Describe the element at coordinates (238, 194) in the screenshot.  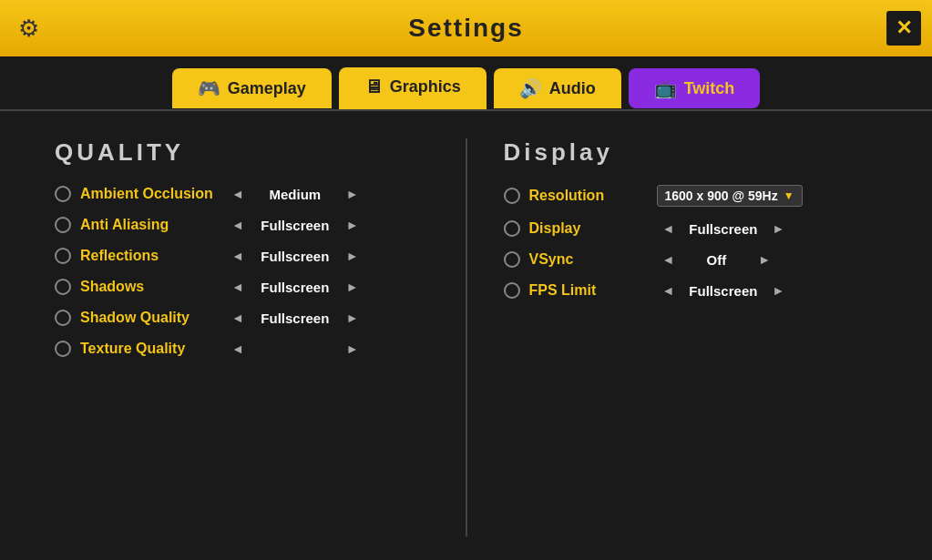
I see `arrow-left-ambient-occlusion: ◄` at that location.